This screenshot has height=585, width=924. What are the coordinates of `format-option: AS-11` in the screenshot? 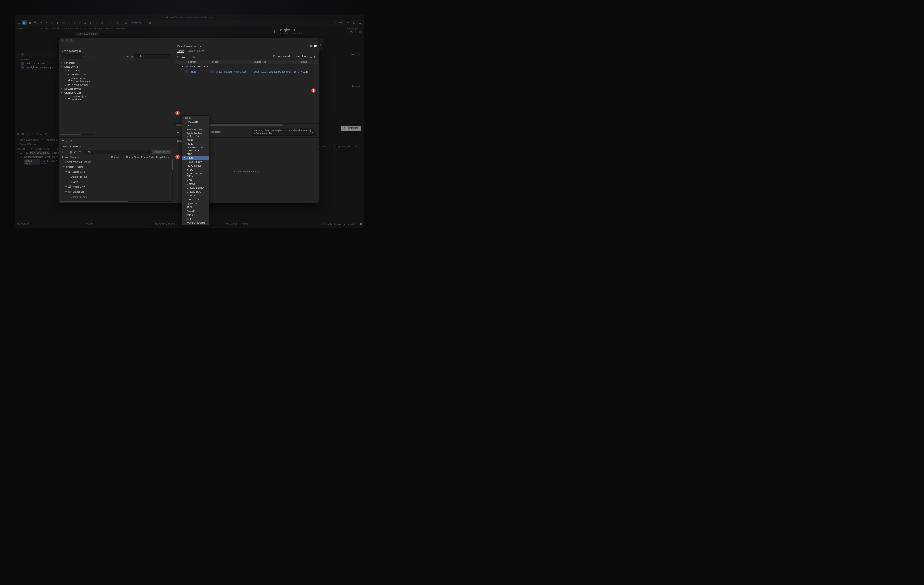 It's located at (196, 144).